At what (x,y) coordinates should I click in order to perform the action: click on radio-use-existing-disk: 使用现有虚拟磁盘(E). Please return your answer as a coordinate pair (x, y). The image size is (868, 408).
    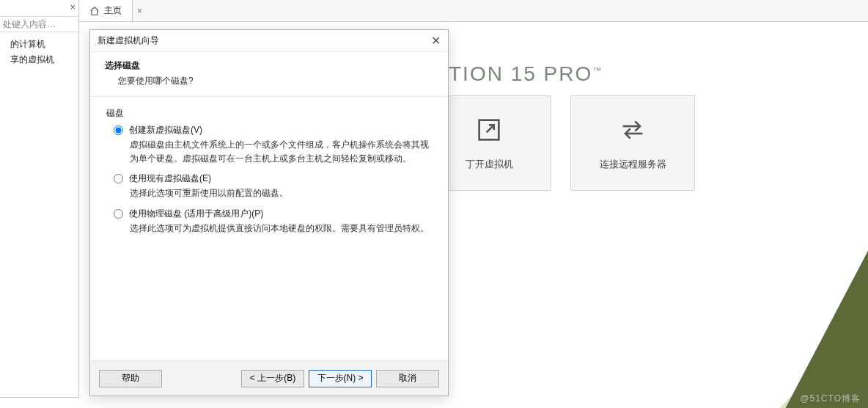
    Looking at the image, I should click on (273, 179).